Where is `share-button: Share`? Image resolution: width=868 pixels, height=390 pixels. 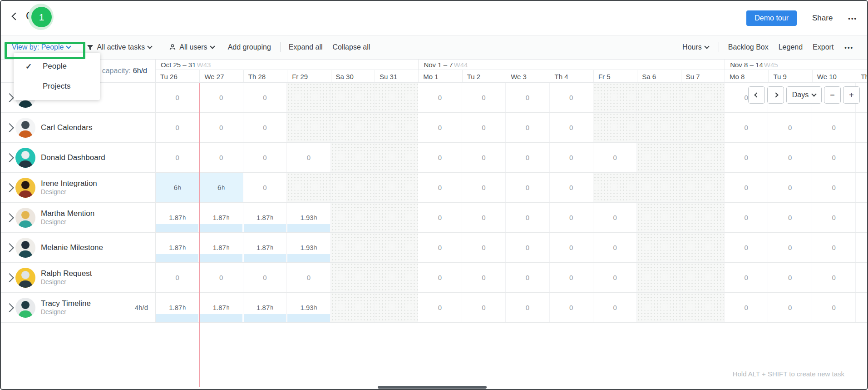 share-button: Share is located at coordinates (823, 18).